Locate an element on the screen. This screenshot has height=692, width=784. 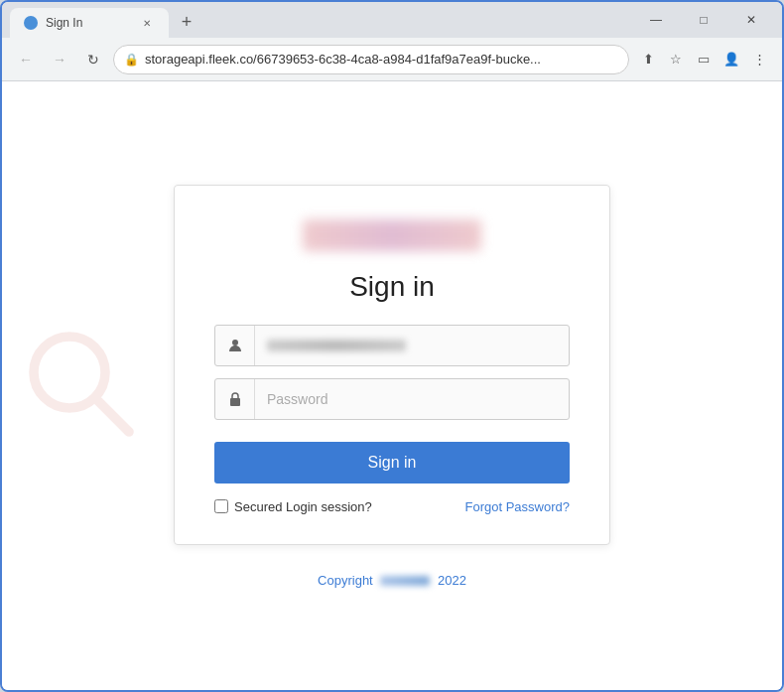
tab-favicon-icon is located at coordinates (31, 23).